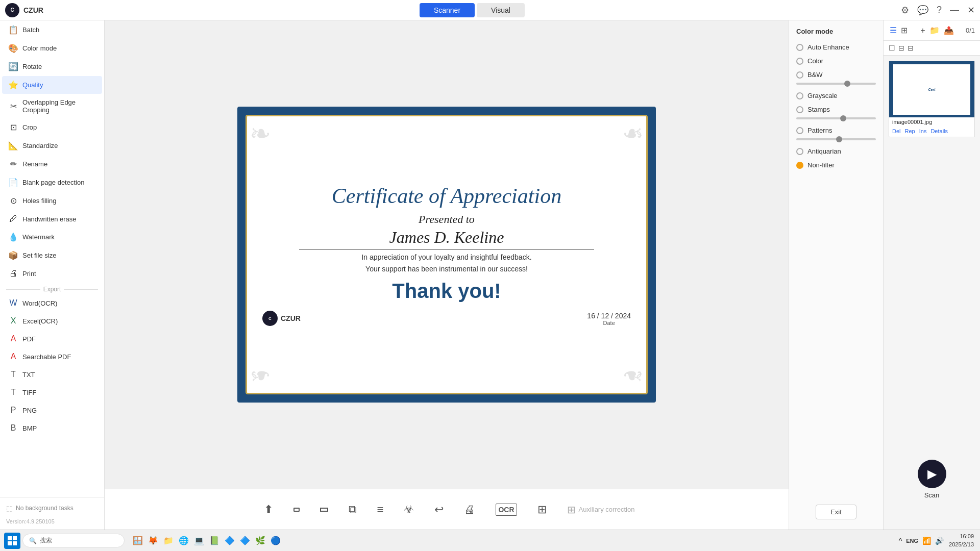 The height and width of the screenshot is (551, 980). What do you see at coordinates (184, 541) in the screenshot?
I see `taskbar-app-4: 🌐` at bounding box center [184, 541].